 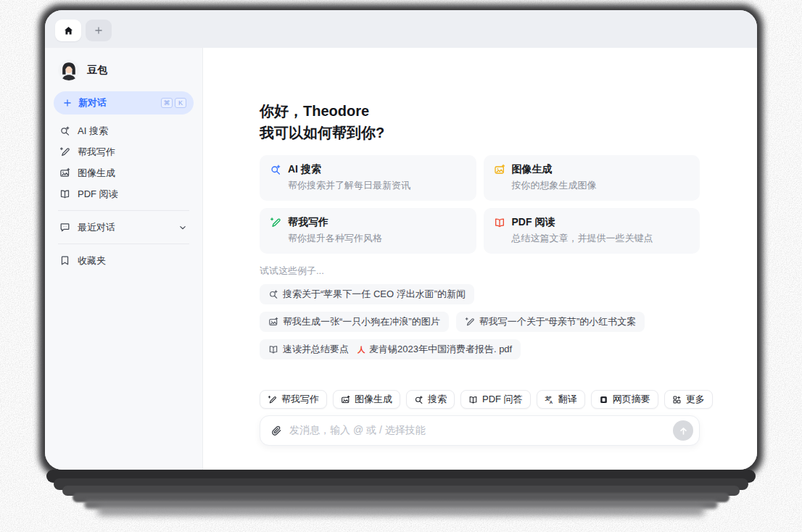 I want to click on sidebar-item-image-gen: 图像生成, so click(x=123, y=173).